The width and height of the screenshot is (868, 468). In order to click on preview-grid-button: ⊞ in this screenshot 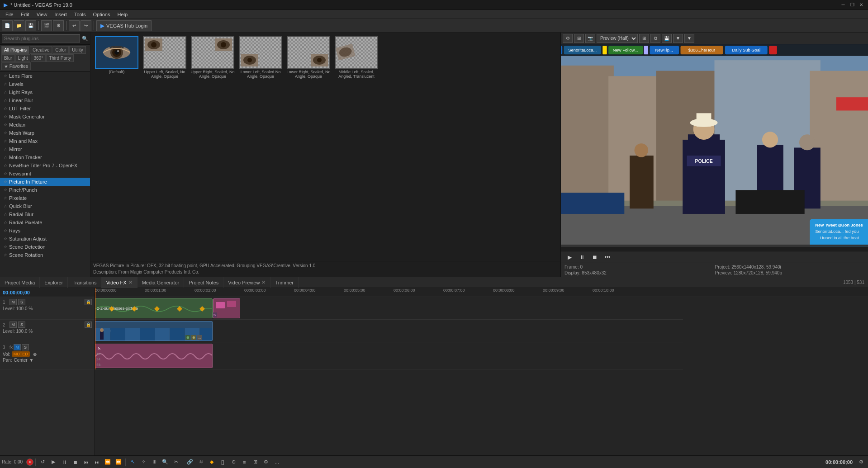, I will do `click(644, 38)`.